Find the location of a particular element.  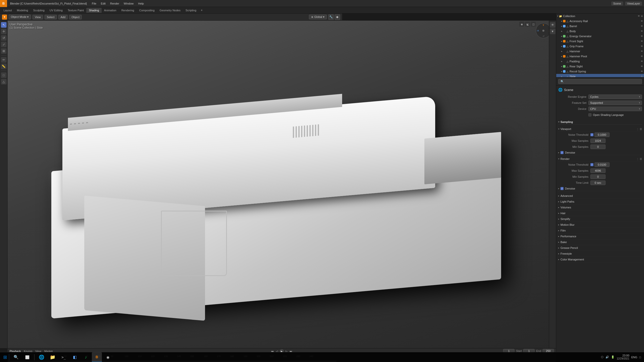

device-value: CPU ▾ is located at coordinates (615, 109).